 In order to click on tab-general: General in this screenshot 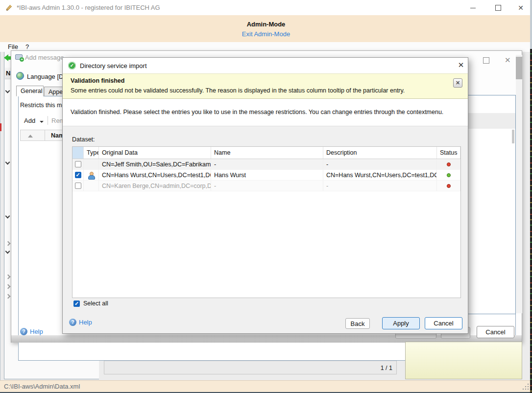, I will do `click(30, 91)`.